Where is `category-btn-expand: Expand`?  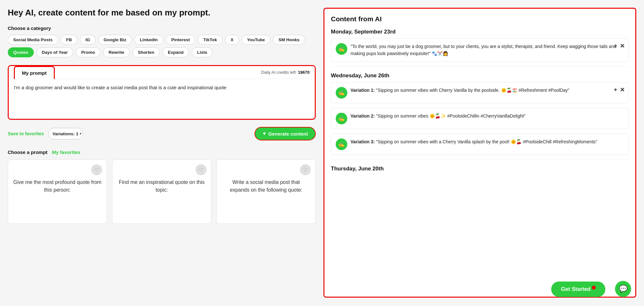 category-btn-expand: Expand is located at coordinates (176, 52).